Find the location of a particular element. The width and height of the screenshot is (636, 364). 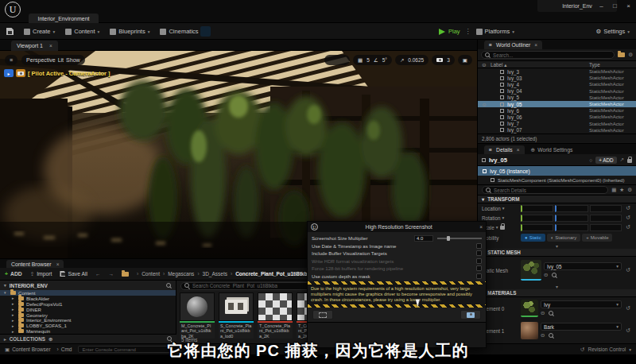

rotation-value-field is located at coordinates (571, 218).